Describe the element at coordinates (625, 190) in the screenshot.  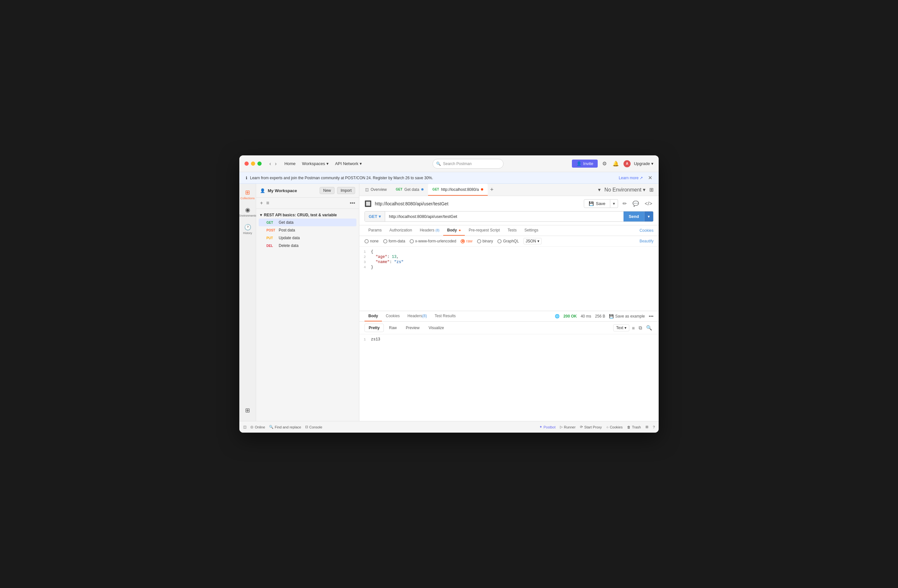
I see `environment-selector: No Environment ▾` at that location.